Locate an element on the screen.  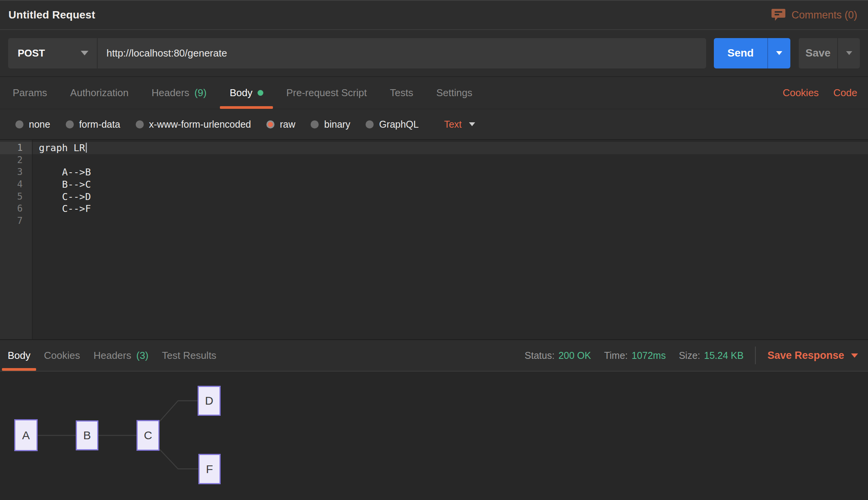
request-tabs-bar: Params Authorization Headers (9) Body Pr… is located at coordinates (434, 93).